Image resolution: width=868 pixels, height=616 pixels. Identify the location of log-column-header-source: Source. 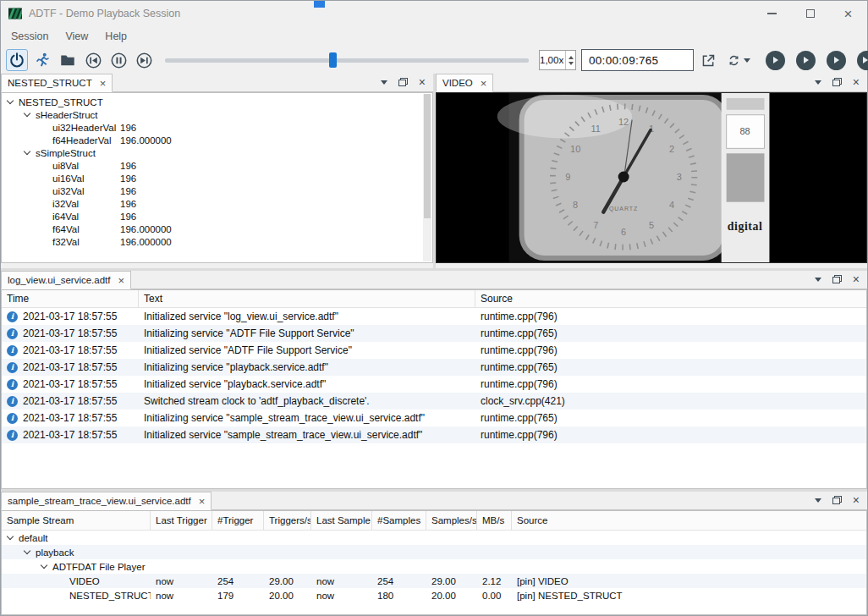
(671, 299).